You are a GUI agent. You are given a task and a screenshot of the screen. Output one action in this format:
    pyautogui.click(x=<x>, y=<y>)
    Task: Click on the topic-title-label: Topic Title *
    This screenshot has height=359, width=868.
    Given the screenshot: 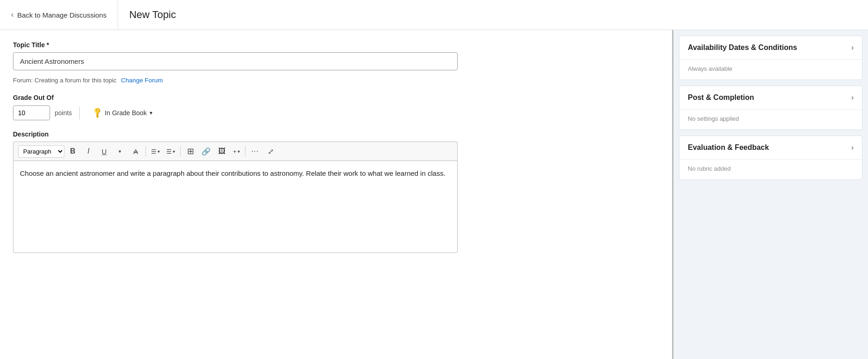 What is the action you would take?
    pyautogui.click(x=336, y=45)
    